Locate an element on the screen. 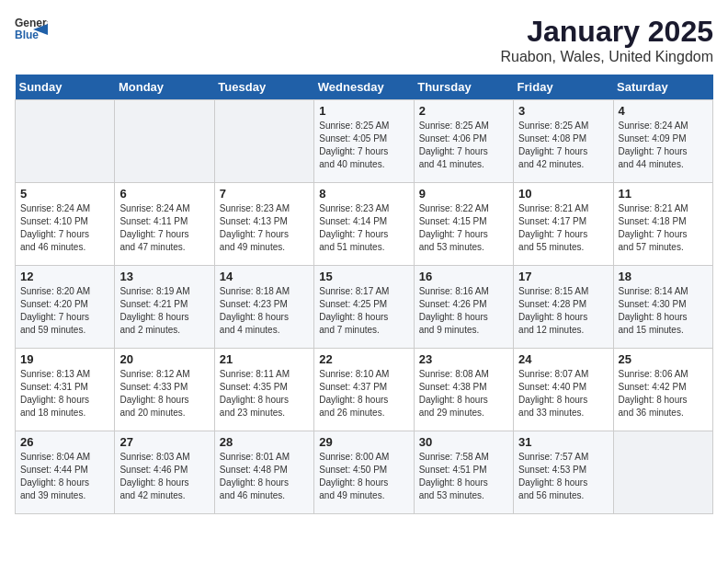  calendar-title: January 2025 is located at coordinates (607, 31).